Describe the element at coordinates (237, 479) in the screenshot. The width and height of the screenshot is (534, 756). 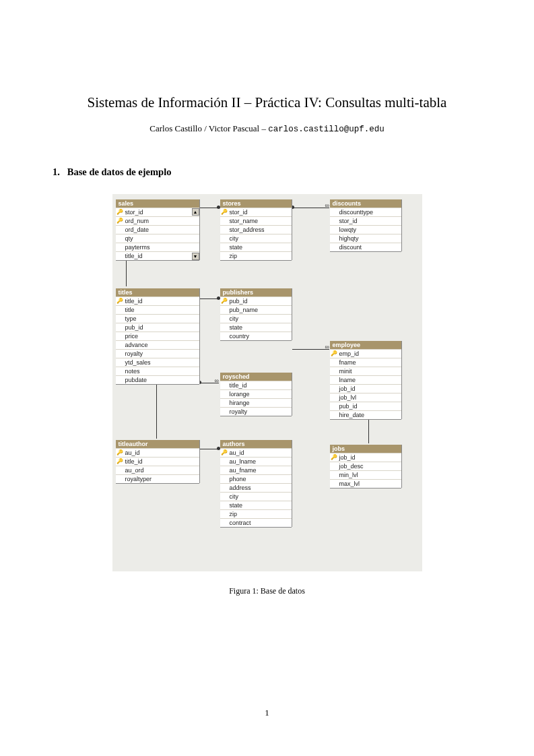
I see `field-name: phone` at that location.